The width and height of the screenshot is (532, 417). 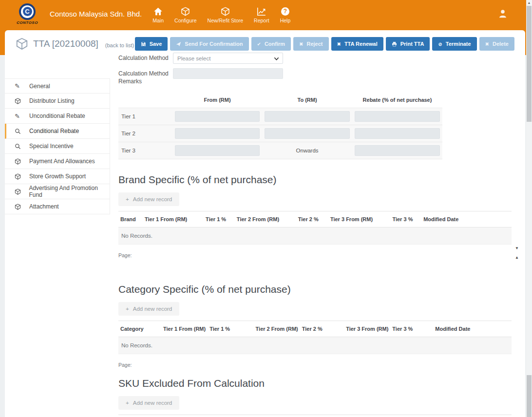 I want to click on sku-table: SKU SKU Name Active Modified Date No Rec…, so click(x=315, y=416).